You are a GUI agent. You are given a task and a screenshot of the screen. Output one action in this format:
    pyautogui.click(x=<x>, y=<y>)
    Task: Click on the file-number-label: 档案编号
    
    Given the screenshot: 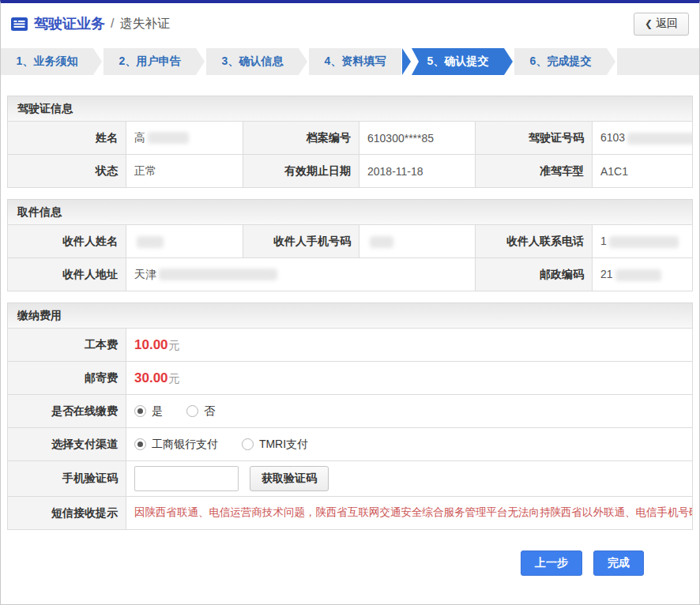 What is the action you would take?
    pyautogui.click(x=302, y=138)
    